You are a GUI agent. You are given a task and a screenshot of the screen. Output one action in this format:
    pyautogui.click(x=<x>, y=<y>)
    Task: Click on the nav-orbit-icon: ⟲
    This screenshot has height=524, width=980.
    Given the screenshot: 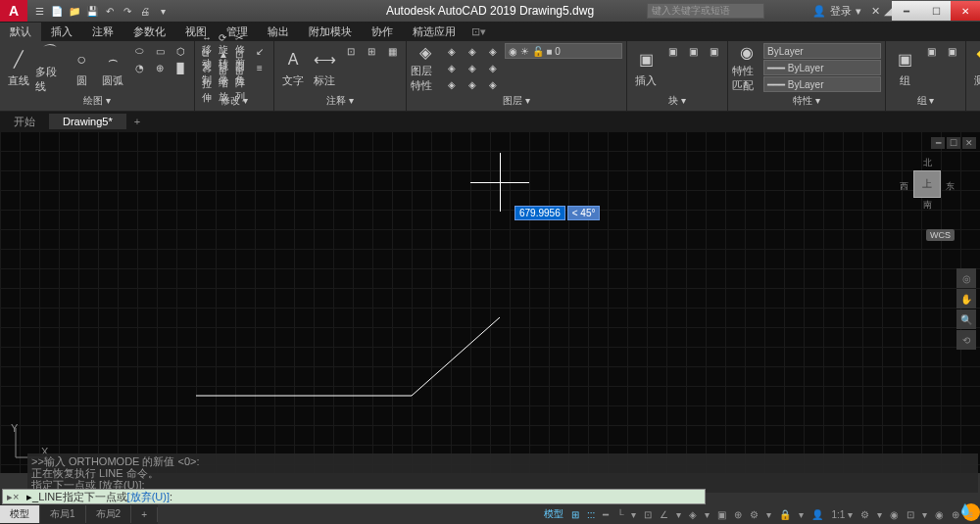 What is the action you would take?
    pyautogui.click(x=966, y=340)
    